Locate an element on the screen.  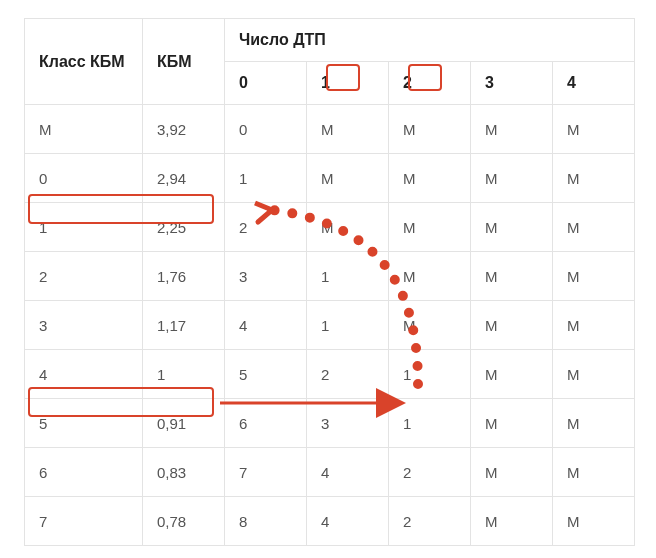
cell-kbm: 1,17 is located at coordinates (184, 326).